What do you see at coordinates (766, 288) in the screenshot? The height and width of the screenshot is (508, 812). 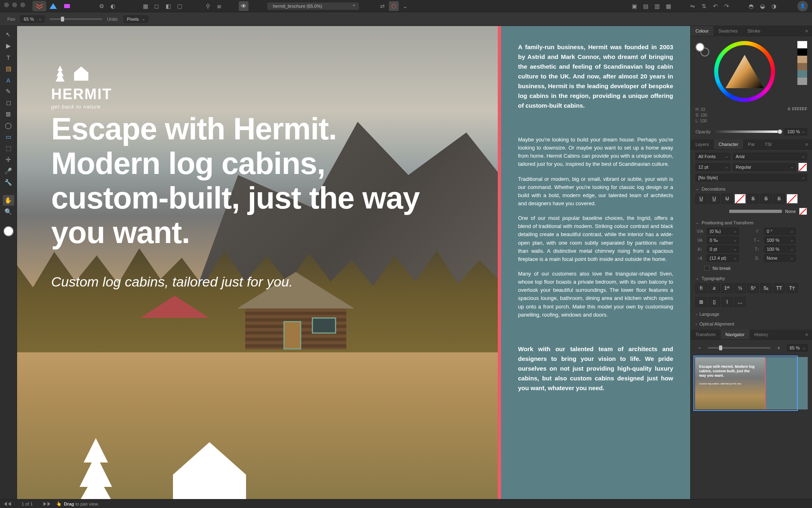 I see `sub-btn: S₂` at bounding box center [766, 288].